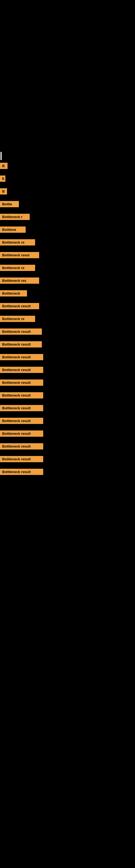  What do you see at coordinates (68, 294) in the screenshot?
I see `result-row-11: Bottleneck` at bounding box center [68, 294].